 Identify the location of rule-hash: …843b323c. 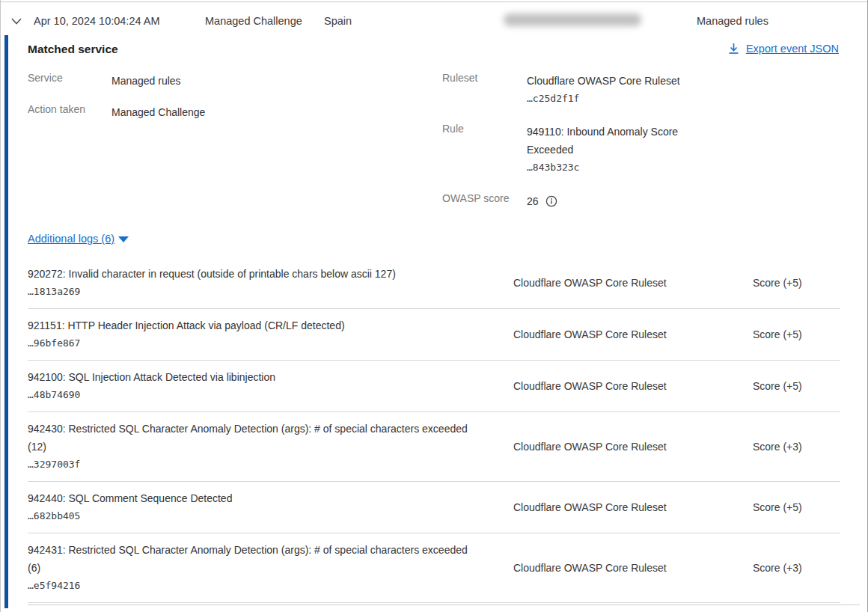
(614, 168).